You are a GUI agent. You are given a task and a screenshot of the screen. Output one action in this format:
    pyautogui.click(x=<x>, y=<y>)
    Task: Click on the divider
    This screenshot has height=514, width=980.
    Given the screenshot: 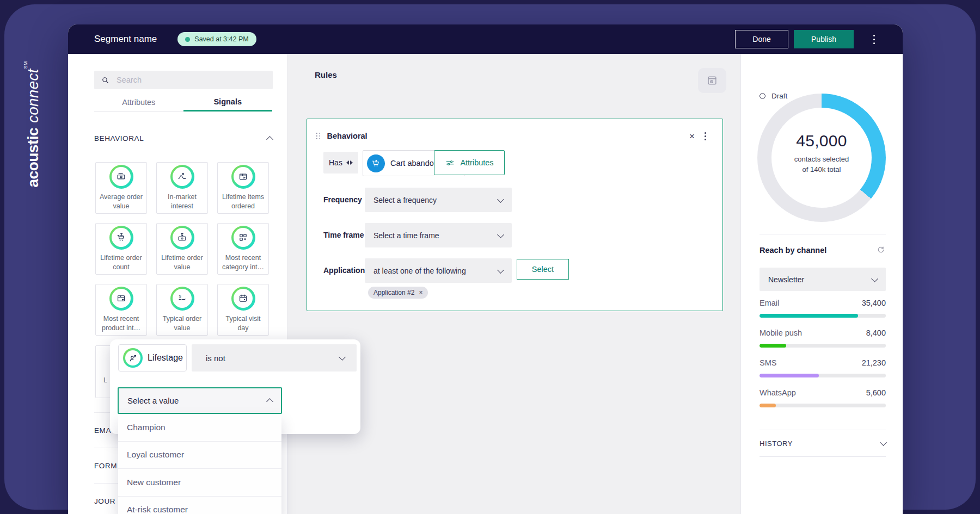 What is the action you would take?
    pyautogui.click(x=823, y=234)
    